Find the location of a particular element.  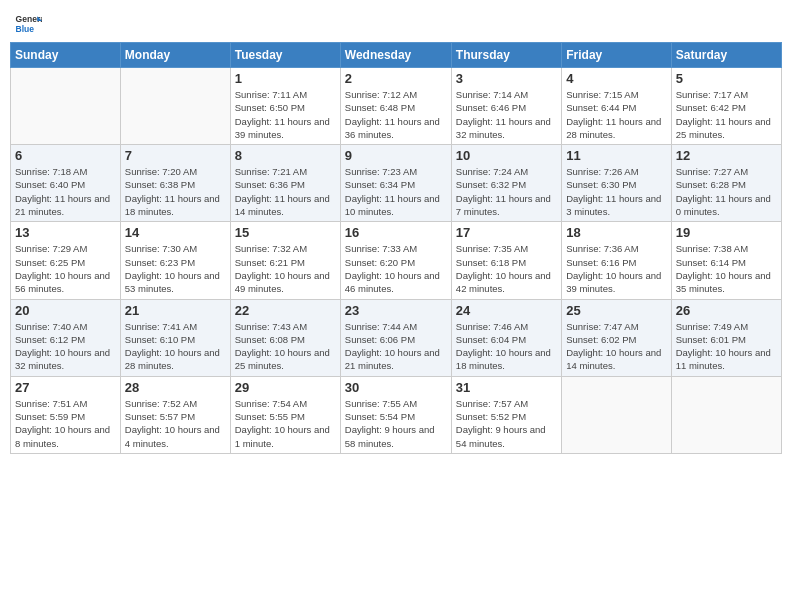

calendar-cell: 19Sunrise: 7:38 AM Sunset: 6:14 PM Dayli… is located at coordinates (726, 260).